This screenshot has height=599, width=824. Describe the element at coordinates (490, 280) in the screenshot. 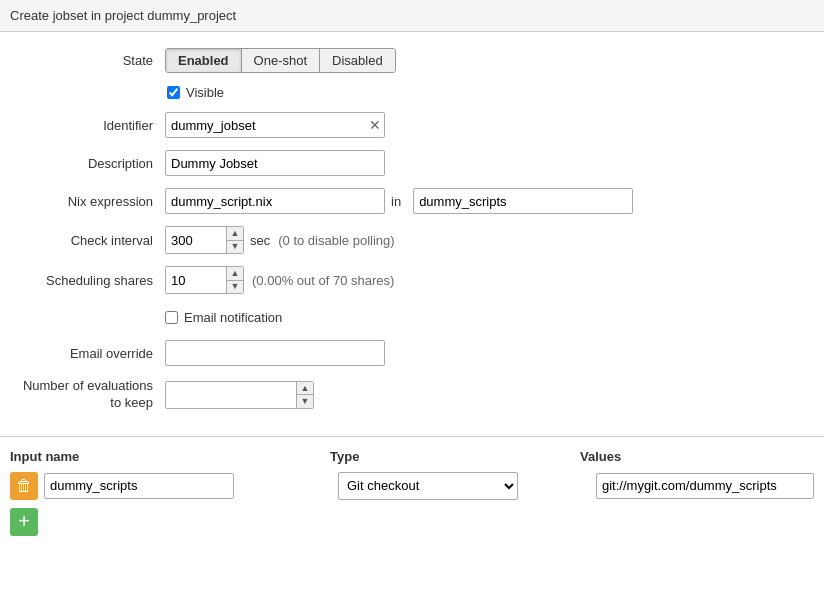

I see `scheduling-control: ▲ ▼ (0.00% out of 70 shares)` at that location.